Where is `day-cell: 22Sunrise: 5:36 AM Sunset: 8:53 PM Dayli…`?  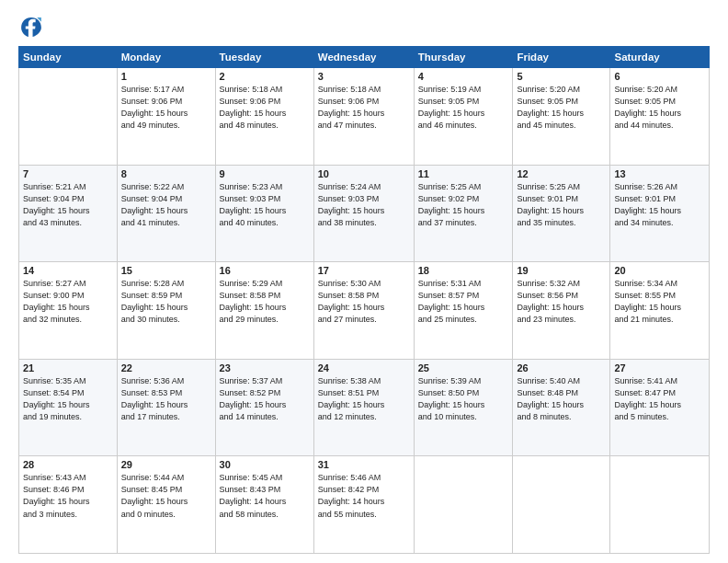
day-cell: 22Sunrise: 5:36 AM Sunset: 8:53 PM Dayli… is located at coordinates (165, 408).